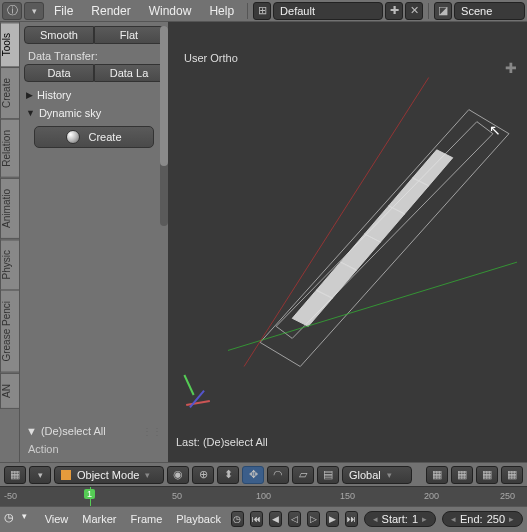  Describe the element at coordinates (437, 475) in the screenshot. I see `layers-1: ▦` at that location.